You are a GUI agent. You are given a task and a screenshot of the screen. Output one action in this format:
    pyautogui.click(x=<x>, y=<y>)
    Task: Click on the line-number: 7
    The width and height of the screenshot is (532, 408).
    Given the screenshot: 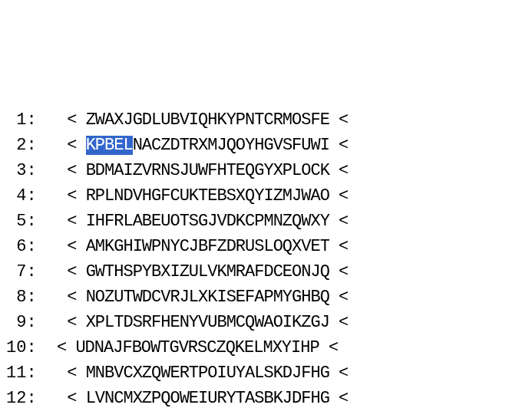 What is the action you would take?
    pyautogui.click(x=16, y=271)
    